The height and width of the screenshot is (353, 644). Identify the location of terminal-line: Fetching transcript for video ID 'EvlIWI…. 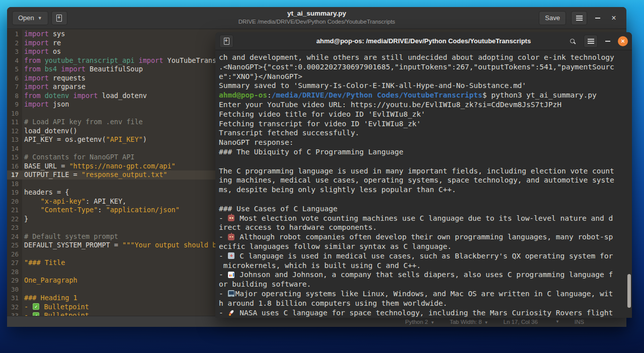
(426, 124).